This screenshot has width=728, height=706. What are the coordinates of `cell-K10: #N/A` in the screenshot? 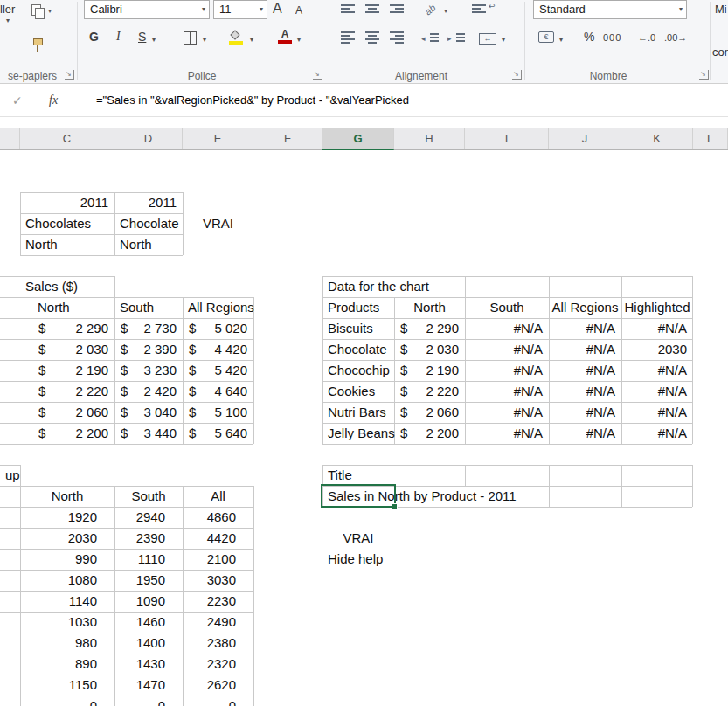 It's located at (657, 370).